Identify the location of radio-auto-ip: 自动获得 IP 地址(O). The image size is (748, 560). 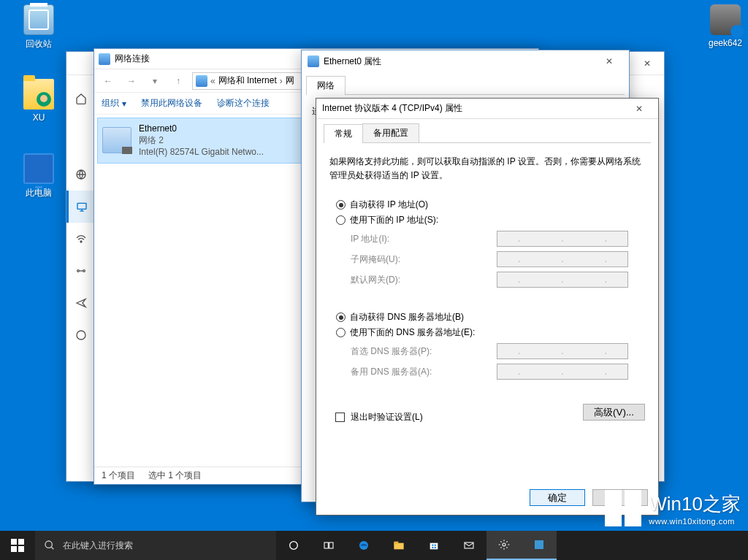
(490, 204).